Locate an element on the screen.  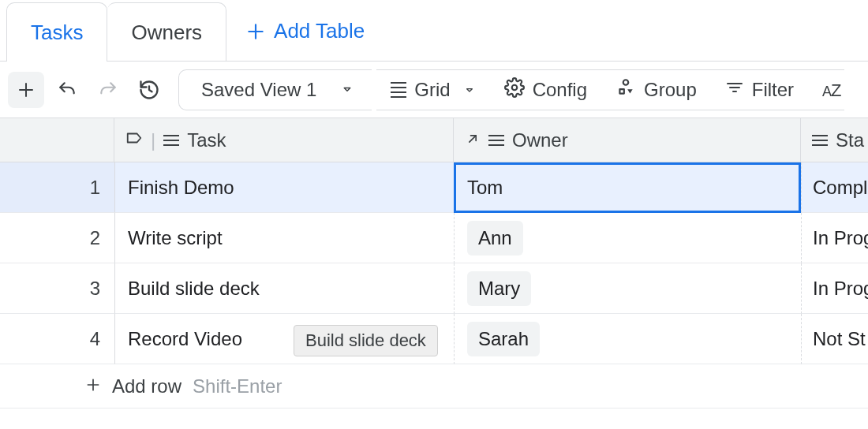
cell-owner: Ann is located at coordinates (627, 238).